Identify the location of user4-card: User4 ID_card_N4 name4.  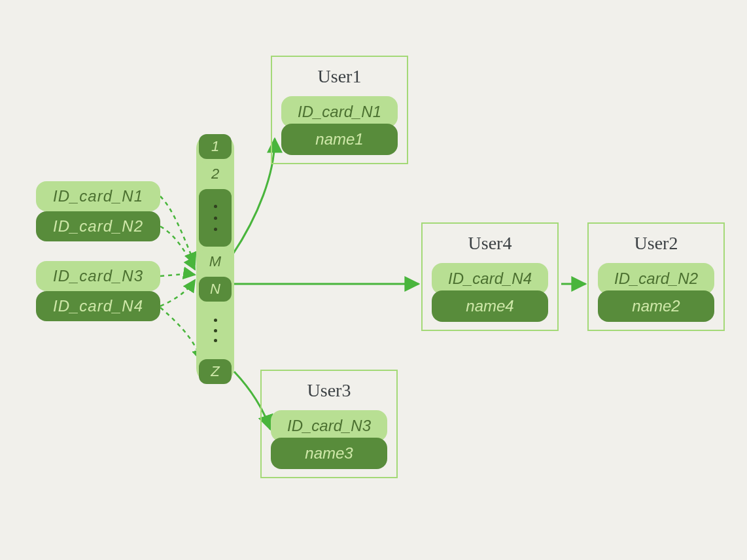
(490, 277).